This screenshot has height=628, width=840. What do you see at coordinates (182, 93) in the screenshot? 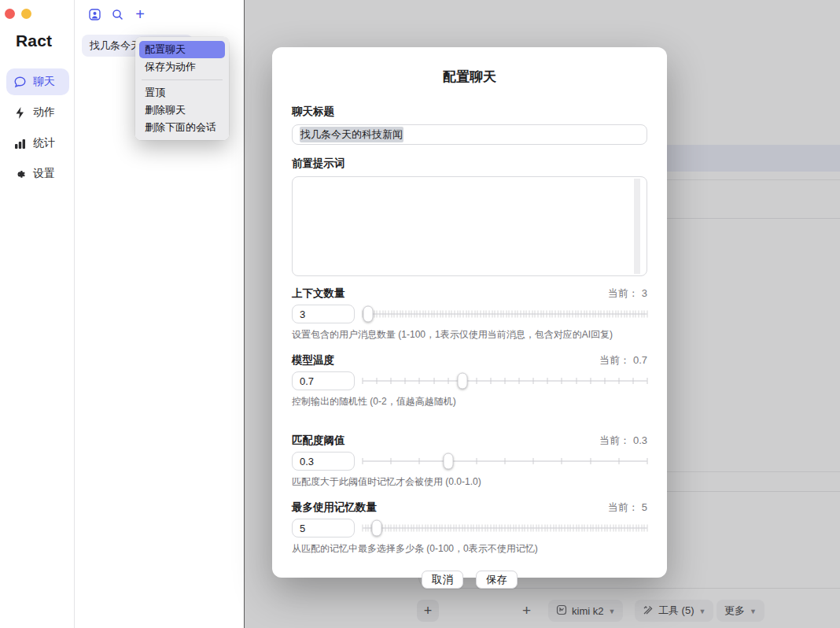
I see `menu-item: 置顶` at bounding box center [182, 93].